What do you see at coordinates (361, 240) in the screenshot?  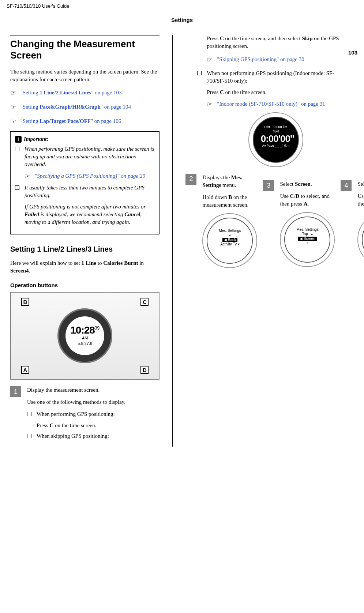 I see `watch-menu-illustration: Screen Screen3 ▴ ◀ Screen Lap Hold ▾ 2 L…` at bounding box center [361, 240].